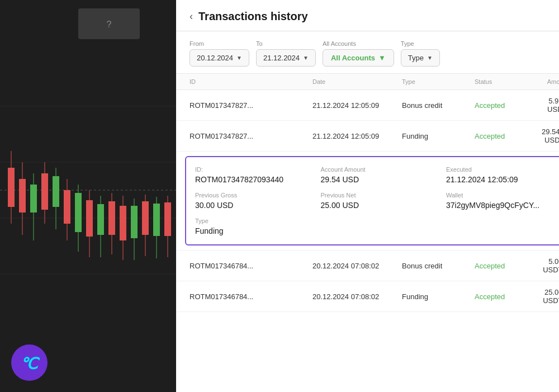 Image resolution: width=559 pixels, height=392 pixels. Describe the element at coordinates (420, 54) in the screenshot. I see `type-filter-group: Type Type ▼` at that location.